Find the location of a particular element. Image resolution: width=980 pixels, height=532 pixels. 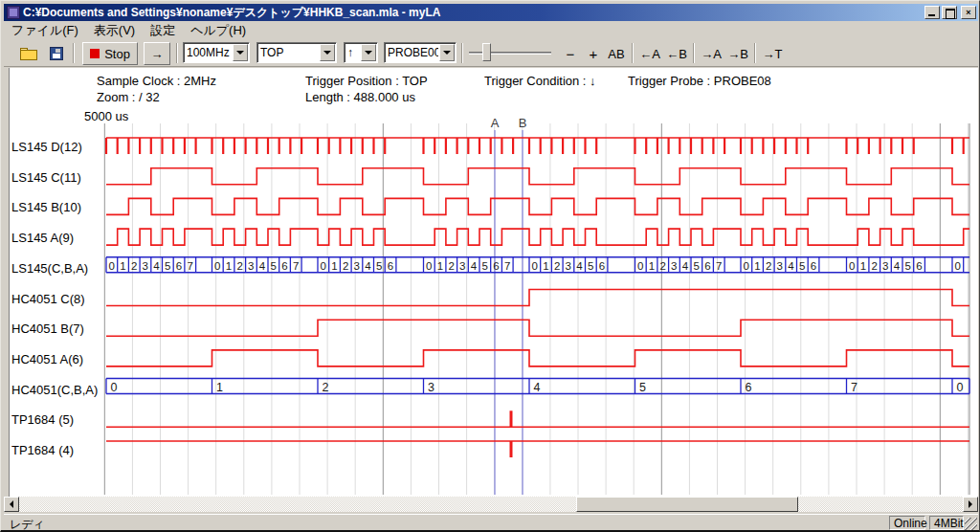

minimize-button is located at coordinates (932, 12).